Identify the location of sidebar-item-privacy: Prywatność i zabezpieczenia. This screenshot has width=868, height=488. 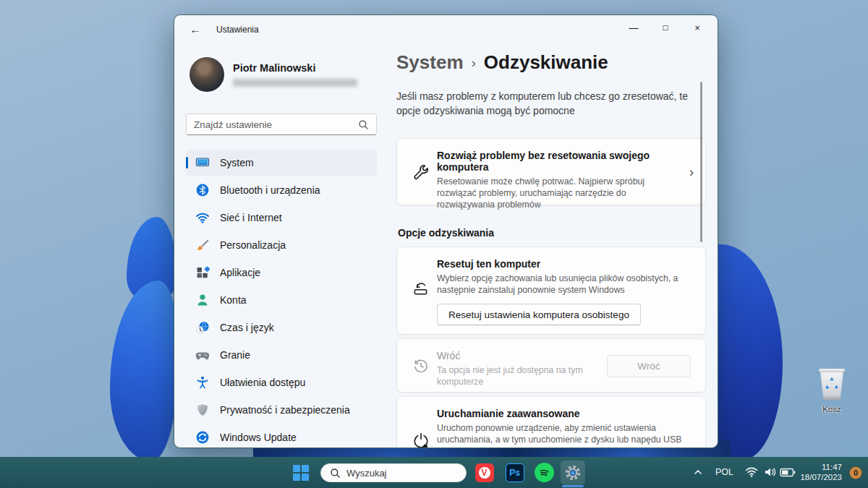
(281, 410).